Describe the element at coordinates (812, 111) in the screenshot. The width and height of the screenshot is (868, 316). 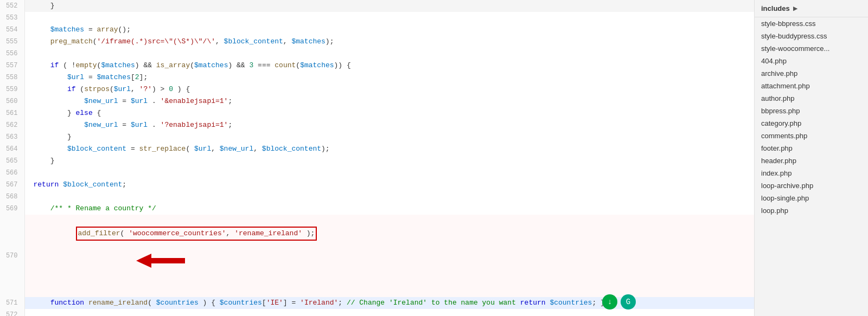
I see `sidebar-item-bbpress: bbpress.php` at that location.